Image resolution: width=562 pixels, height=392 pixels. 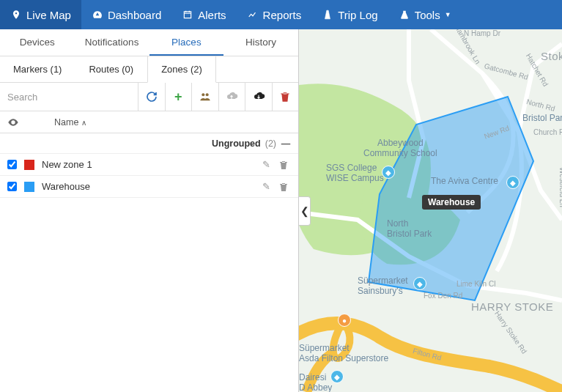 What do you see at coordinates (253, 15) in the screenshot?
I see `chart-icon` at bounding box center [253, 15].